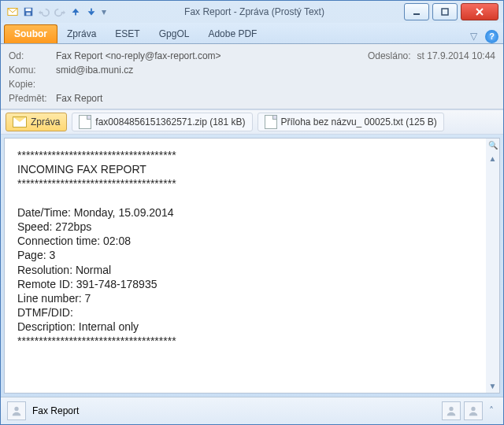 This screenshot has height=425, width=504. Describe the element at coordinates (32, 56) in the screenshot. I see `from-label: Od:` at that location.